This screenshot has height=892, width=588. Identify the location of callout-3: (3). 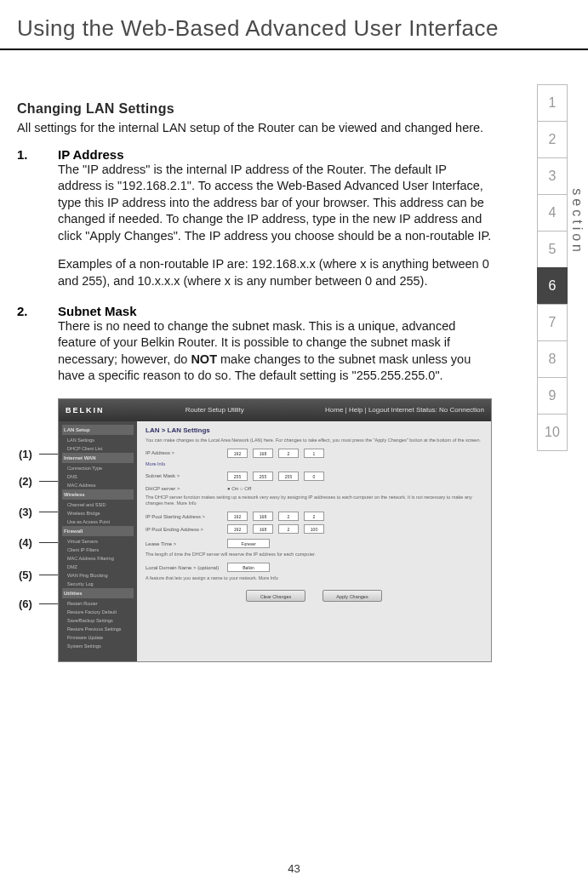
(26, 512).